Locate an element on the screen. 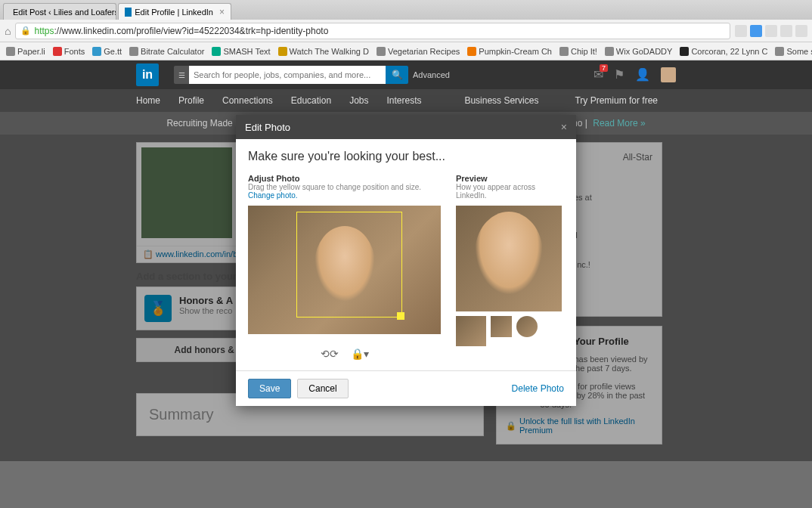  bookmark: Corcoran, 22 Lynn C is located at coordinates (724, 51).